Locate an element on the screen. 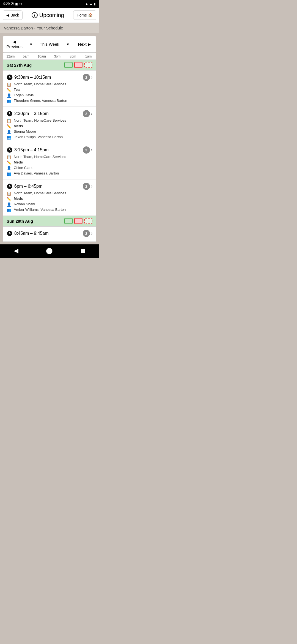 The height and width of the screenshot is (644, 297). day-status-icons-sat is located at coordinates (78, 65).